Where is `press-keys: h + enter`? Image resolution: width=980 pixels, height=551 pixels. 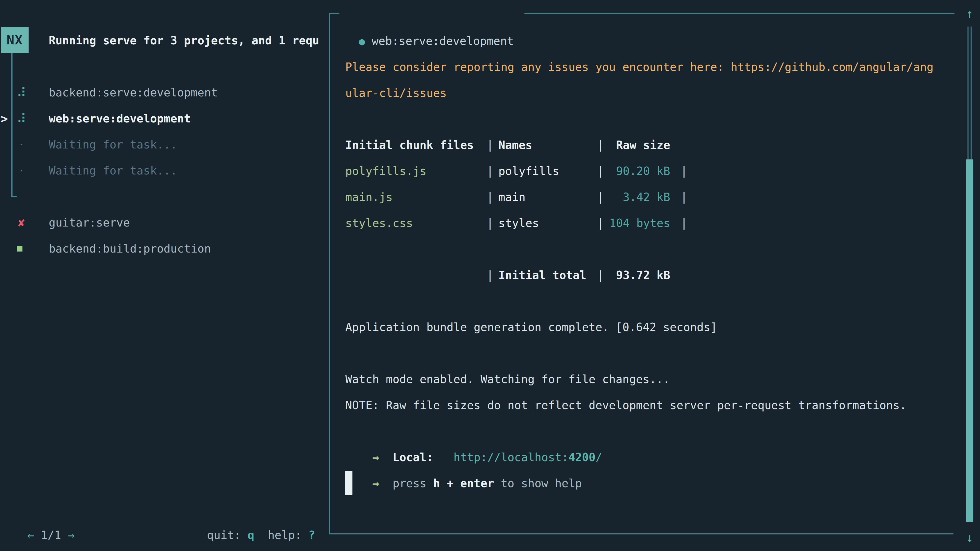 press-keys: h + enter is located at coordinates (463, 483).